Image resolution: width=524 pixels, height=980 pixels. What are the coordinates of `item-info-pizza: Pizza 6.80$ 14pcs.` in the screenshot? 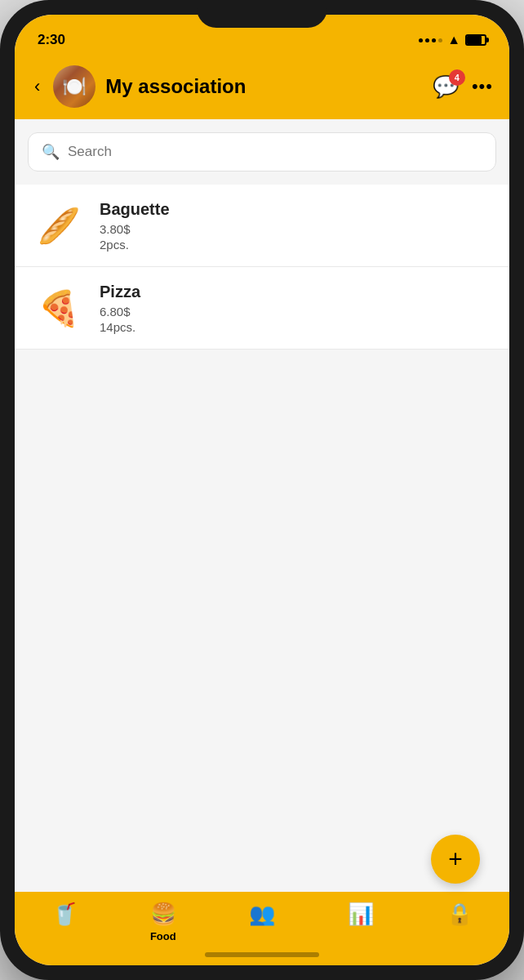 It's located at (296, 309).